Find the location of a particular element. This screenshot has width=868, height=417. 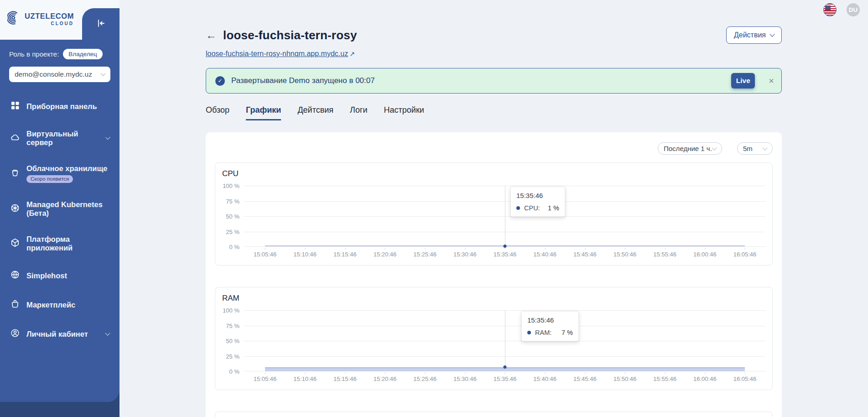

project-role-row: Роль в проекте: Владелец is located at coordinates (60, 54).